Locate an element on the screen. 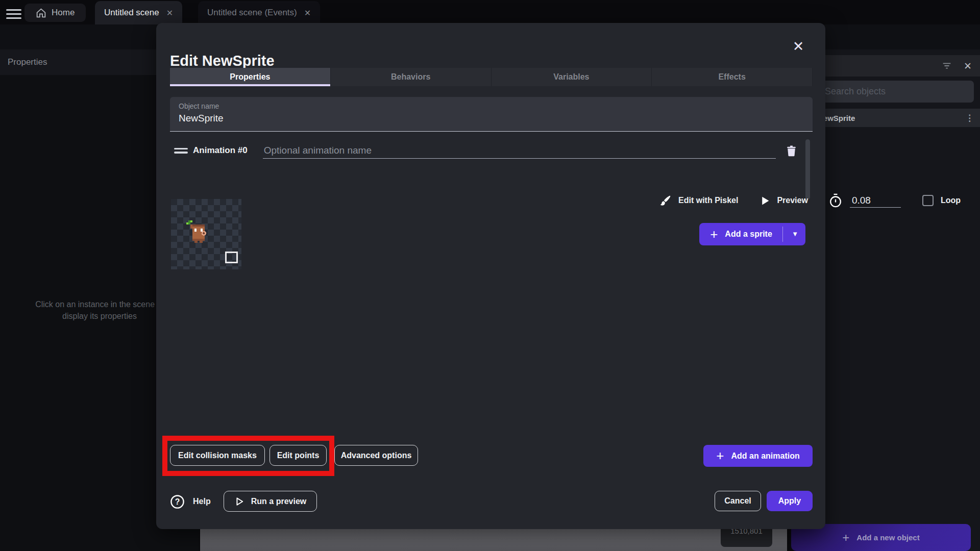  add-animation-button: + Add an animation is located at coordinates (758, 456).